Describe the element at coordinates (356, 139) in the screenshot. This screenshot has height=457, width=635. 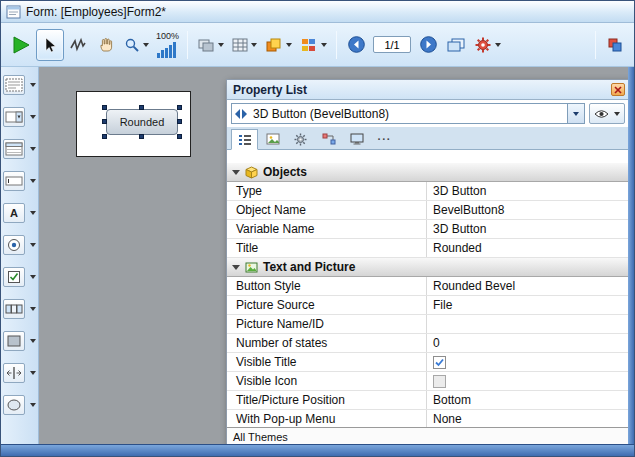
I see `tab-display` at that location.